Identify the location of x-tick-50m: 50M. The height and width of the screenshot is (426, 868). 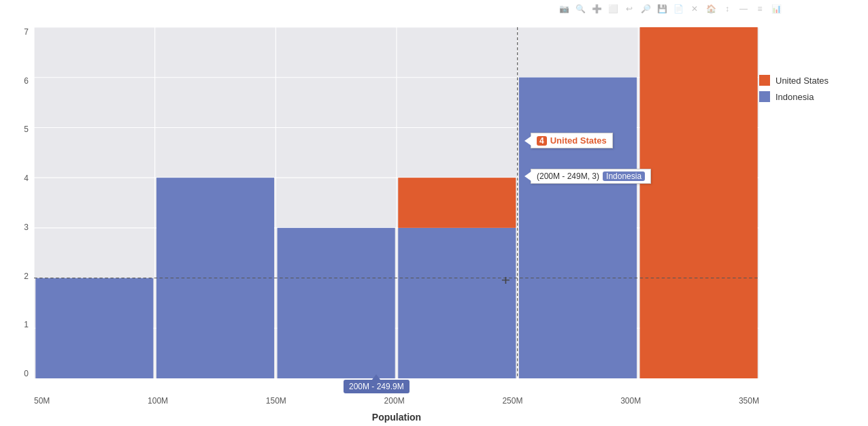
(42, 401).